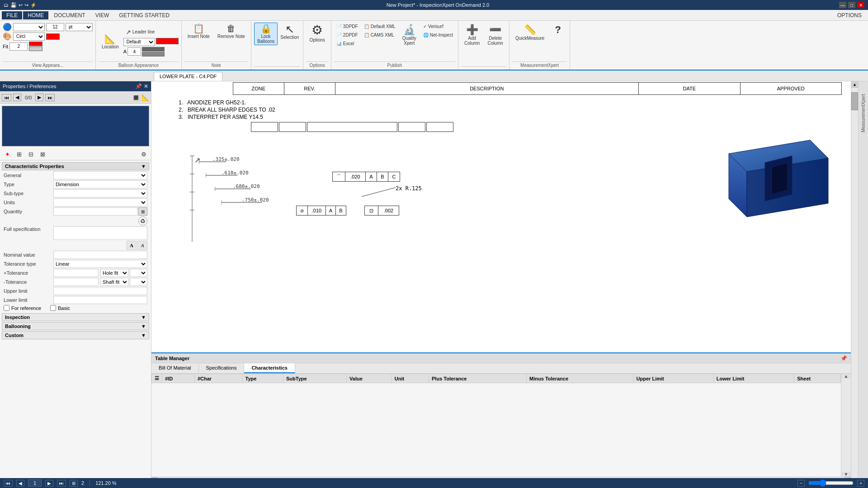  Describe the element at coordinates (39, 98) in the screenshot. I see `nav-next: ▶` at that location.